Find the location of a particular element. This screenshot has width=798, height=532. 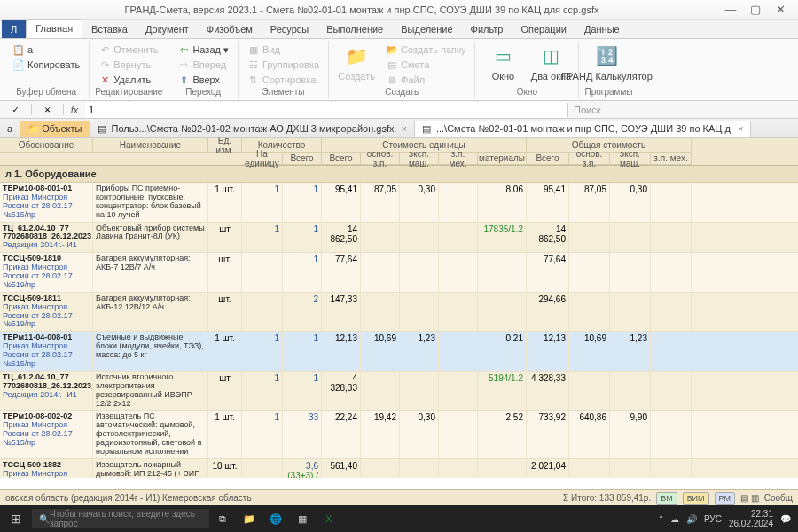

copy-button: 📄Копировать is located at coordinates (46, 65).